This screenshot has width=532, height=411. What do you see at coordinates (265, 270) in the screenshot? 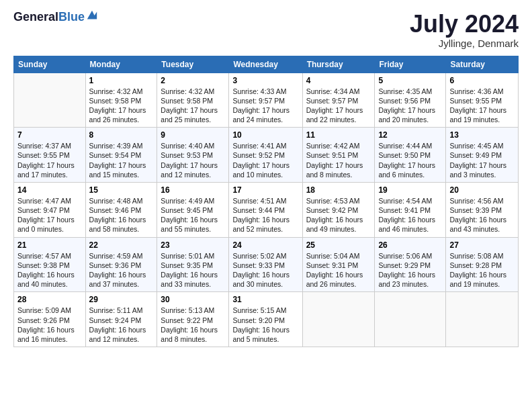
I see `day-content: Sunrise: 5:02 AM Sunset: 9:33 PM Dayligh…` at bounding box center [265, 270].